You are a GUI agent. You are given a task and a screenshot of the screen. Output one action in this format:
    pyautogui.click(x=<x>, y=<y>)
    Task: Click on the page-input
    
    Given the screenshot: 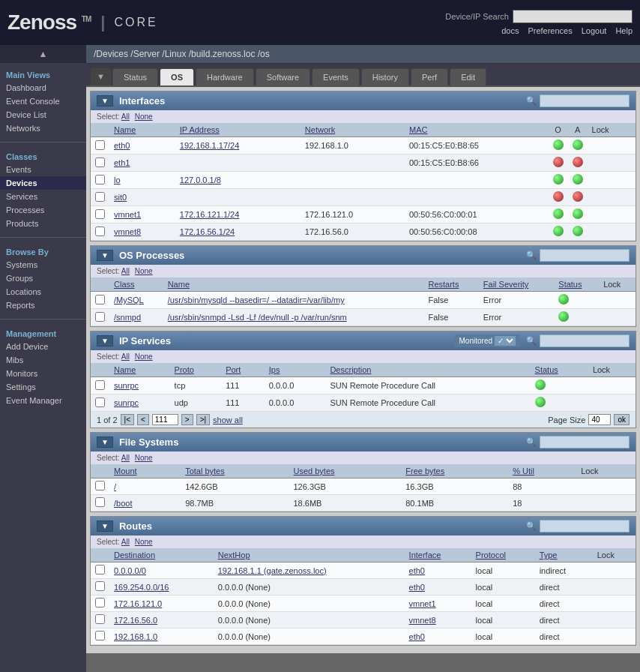 What is the action you would take?
    pyautogui.click(x=165, y=420)
    